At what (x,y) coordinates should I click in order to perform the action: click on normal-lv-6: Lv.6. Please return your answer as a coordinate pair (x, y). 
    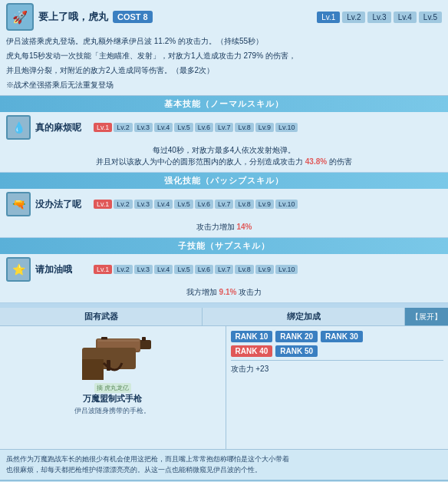
    Looking at the image, I should click on (204, 127).